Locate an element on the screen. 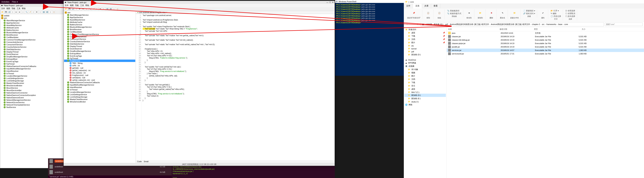 The width and height of the screenshot is (644, 178). tree-item: NetworkTimeUpdateService is located at coordinates (34, 105).